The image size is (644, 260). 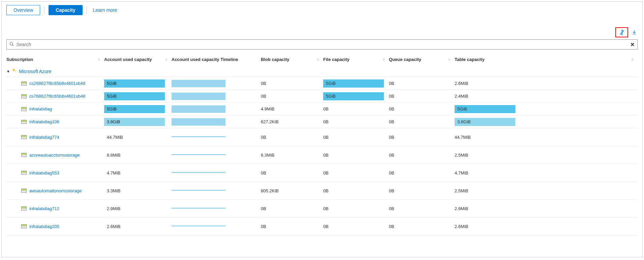 I want to click on storage-account-link: infralabdiag, so click(x=55, y=109).